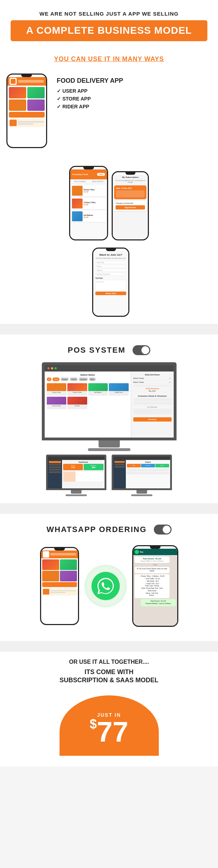 This screenshot has height=868, width=218. What do you see at coordinates (77, 389) in the screenshot?
I see `pos-item-2: Chicken Tikka` at bounding box center [77, 389].